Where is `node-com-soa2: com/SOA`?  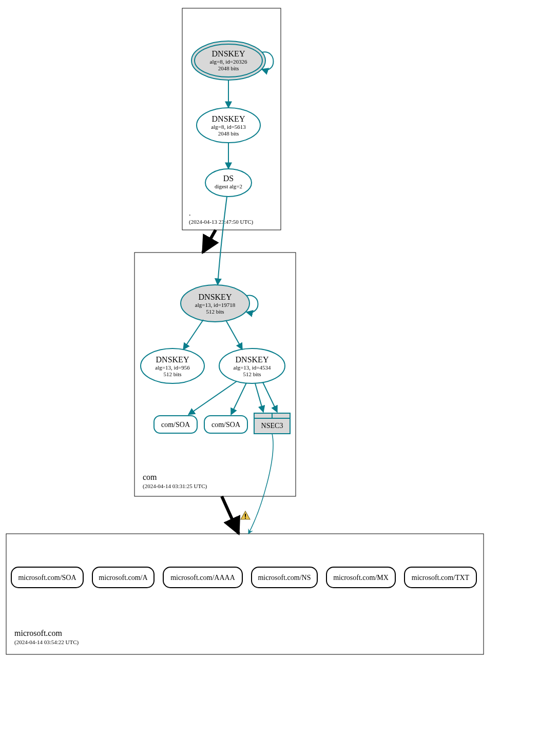 node-com-soa2: com/SOA is located at coordinates (226, 424).